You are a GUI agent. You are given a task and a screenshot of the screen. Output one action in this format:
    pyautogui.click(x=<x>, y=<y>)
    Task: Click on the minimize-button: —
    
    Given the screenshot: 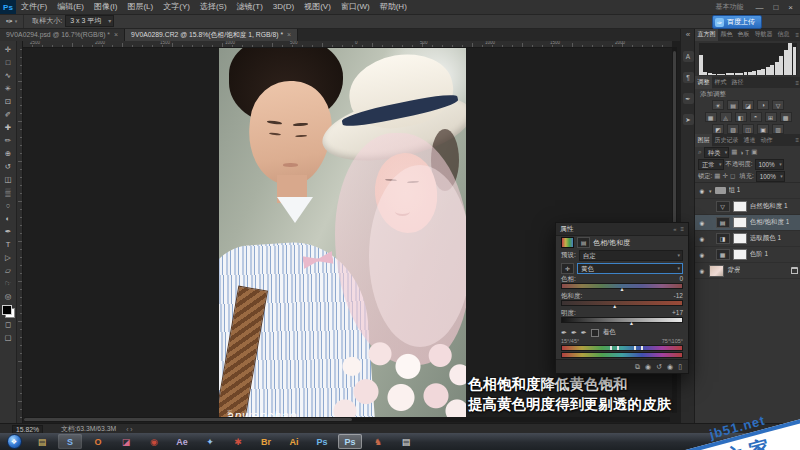 What is the action you would take?
    pyautogui.click(x=759, y=8)
    